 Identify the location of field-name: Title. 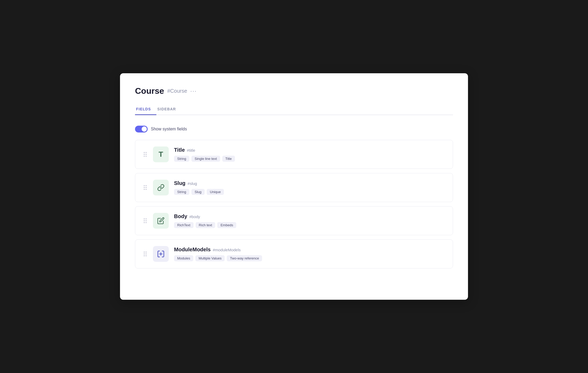
(179, 150).